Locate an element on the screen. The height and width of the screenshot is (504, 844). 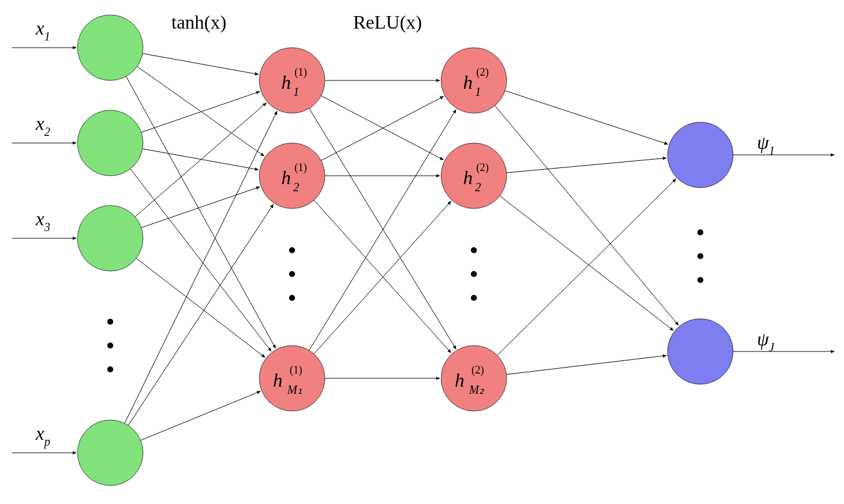
input-label: x2 is located at coordinates (43, 125).